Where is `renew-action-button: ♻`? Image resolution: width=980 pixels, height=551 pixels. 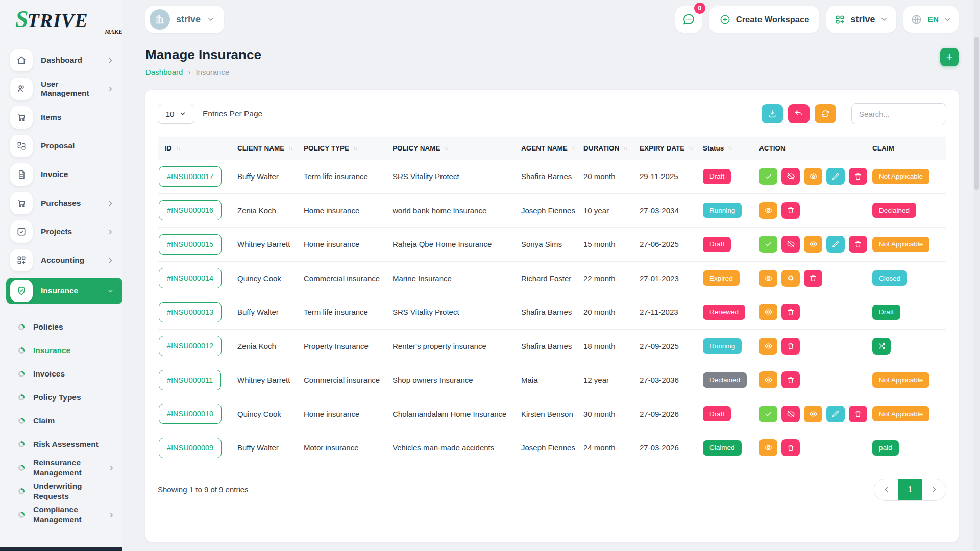
renew-action-button: ♻ is located at coordinates (791, 279).